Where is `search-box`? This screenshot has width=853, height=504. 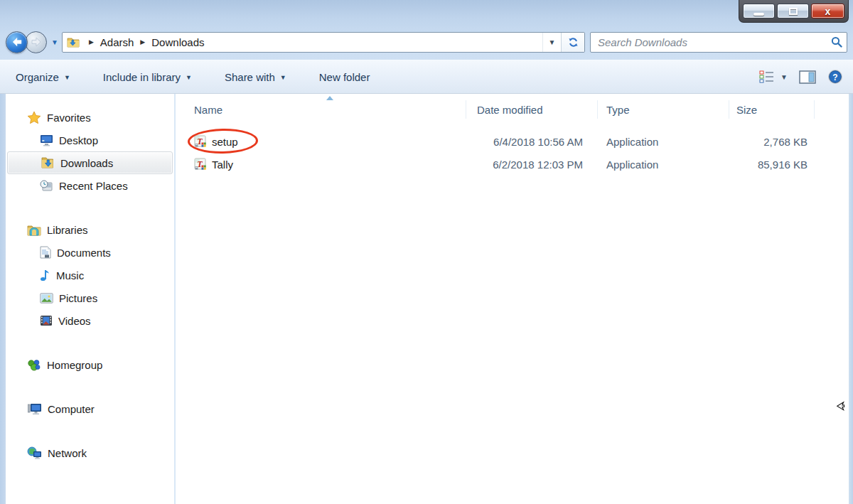
search-box is located at coordinates (719, 43).